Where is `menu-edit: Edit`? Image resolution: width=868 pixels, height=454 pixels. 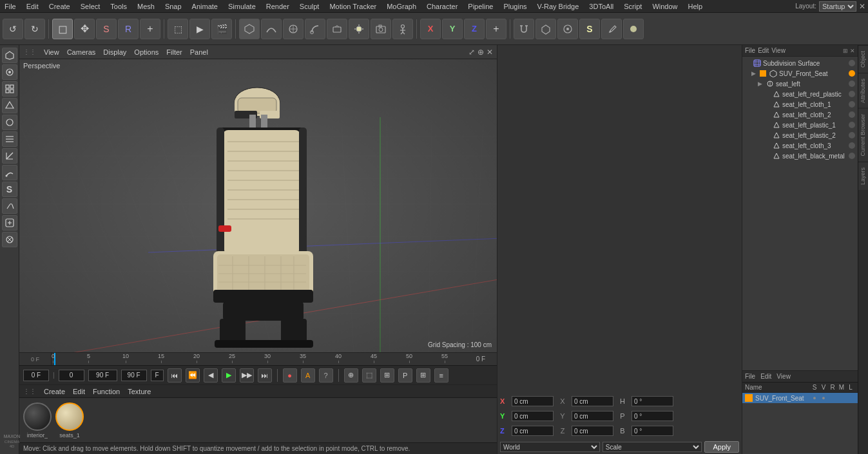 menu-edit: Edit is located at coordinates (32, 6).